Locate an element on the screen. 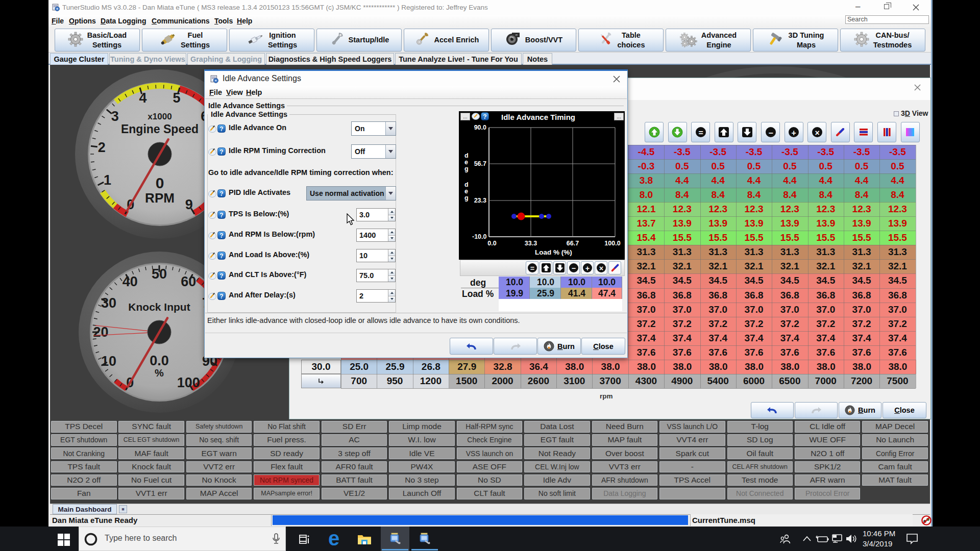  svg-text: 50 is located at coordinates (159, 274).